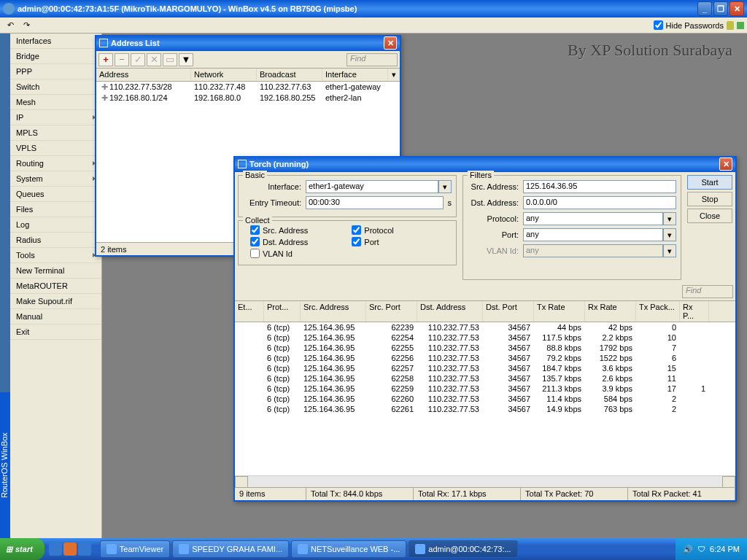  What do you see at coordinates (600, 203) in the screenshot?
I see `dst-addr-input: 0.0.0.0/0` at bounding box center [600, 203].